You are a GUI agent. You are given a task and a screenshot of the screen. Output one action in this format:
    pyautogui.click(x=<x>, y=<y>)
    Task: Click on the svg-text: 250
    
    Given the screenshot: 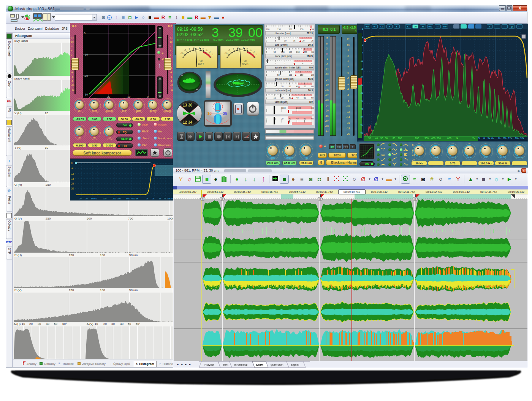 What is the action you would take?
    pyautogui.click(x=302, y=29)
    